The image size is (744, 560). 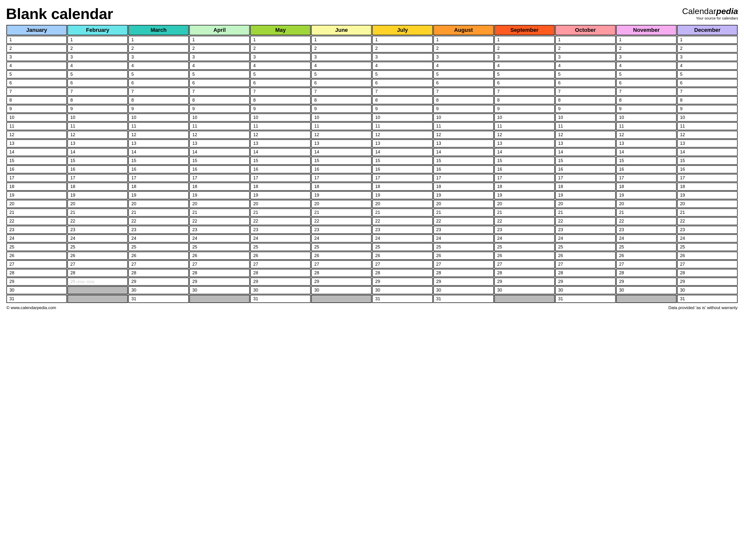 What do you see at coordinates (525, 30) in the screenshot?
I see `month-header: September` at bounding box center [525, 30].